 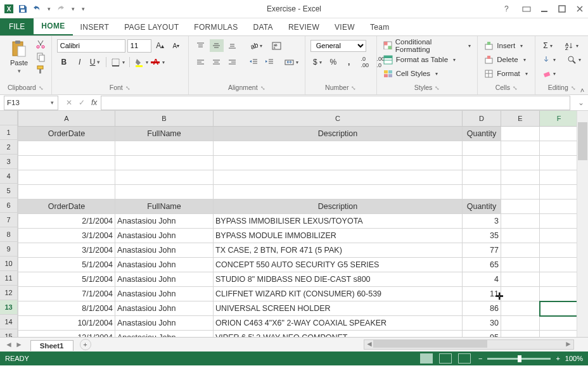 What do you see at coordinates (96, 62) in the screenshot?
I see `underline-button: U▾` at bounding box center [96, 62].